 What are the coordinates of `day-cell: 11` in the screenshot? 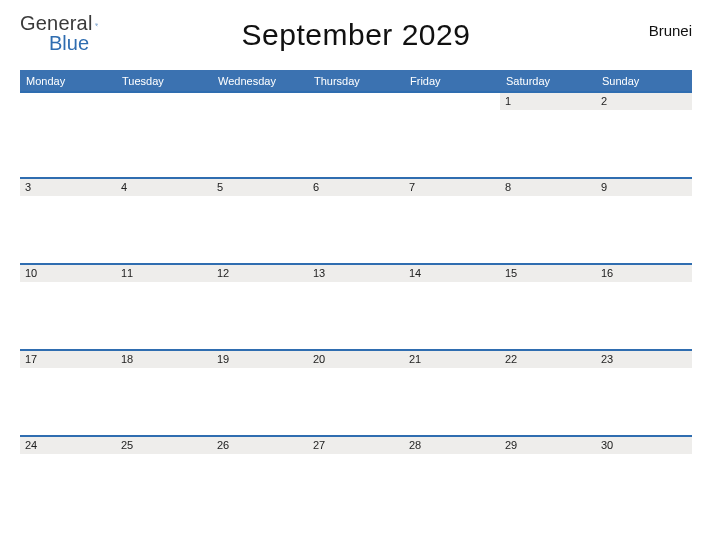 It's located at (164, 307).